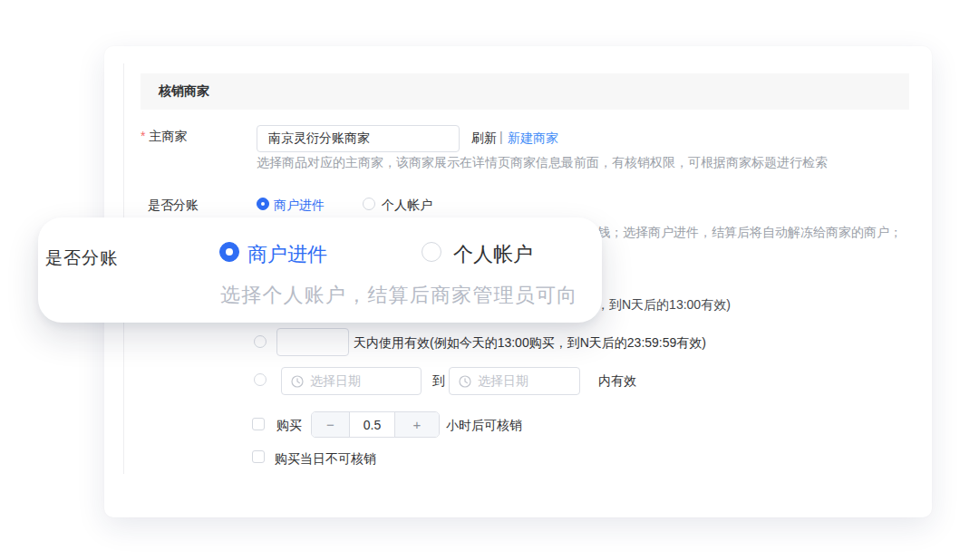 The image size is (979, 560). Describe the element at coordinates (743, 233) in the screenshot. I see `split-account-help-tail: 零钱；选择商户进件，结算后将自动解冻给商家的商户；` at that location.